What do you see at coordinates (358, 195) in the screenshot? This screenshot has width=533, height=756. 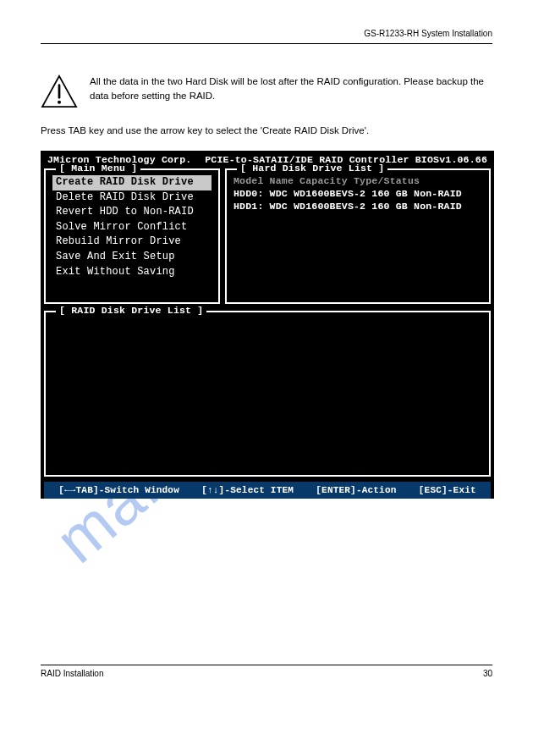 I see `hdd-row: HDD0: WDC WD1600BEVS-2 160 GB Non-RAID` at bounding box center [358, 195].